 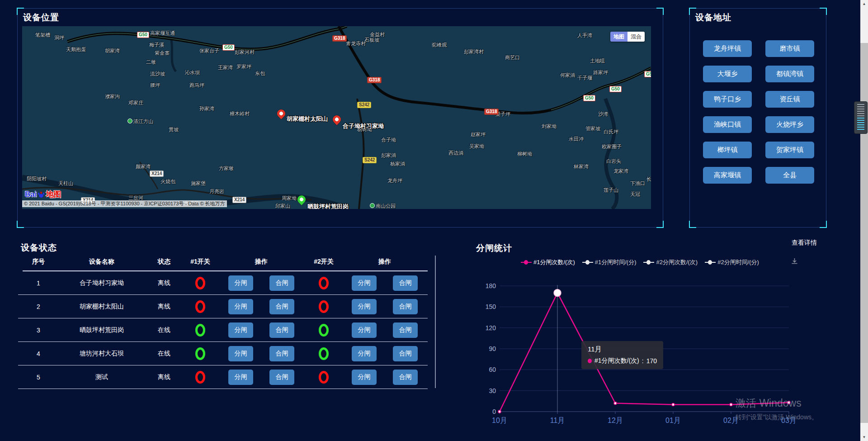 I want to click on scrollbar-thumb, so click(x=864, y=233).